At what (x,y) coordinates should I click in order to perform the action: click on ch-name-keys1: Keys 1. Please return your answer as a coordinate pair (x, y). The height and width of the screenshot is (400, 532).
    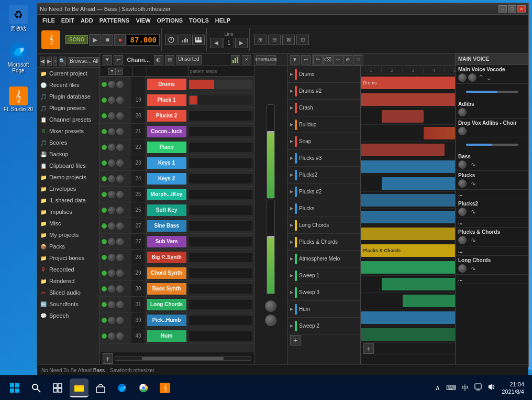
    Looking at the image, I should click on (167, 163).